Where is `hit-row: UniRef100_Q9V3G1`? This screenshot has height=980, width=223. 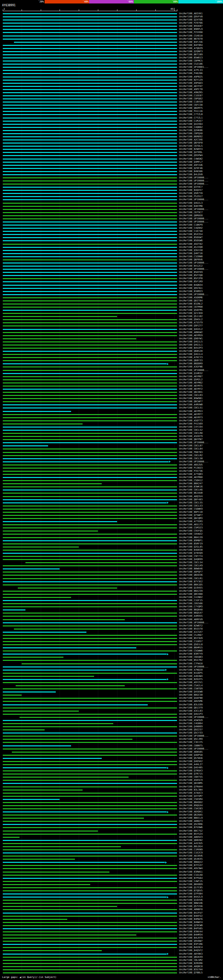 hit-row: UniRef100_Q9V3G1 is located at coordinates (111, 288).